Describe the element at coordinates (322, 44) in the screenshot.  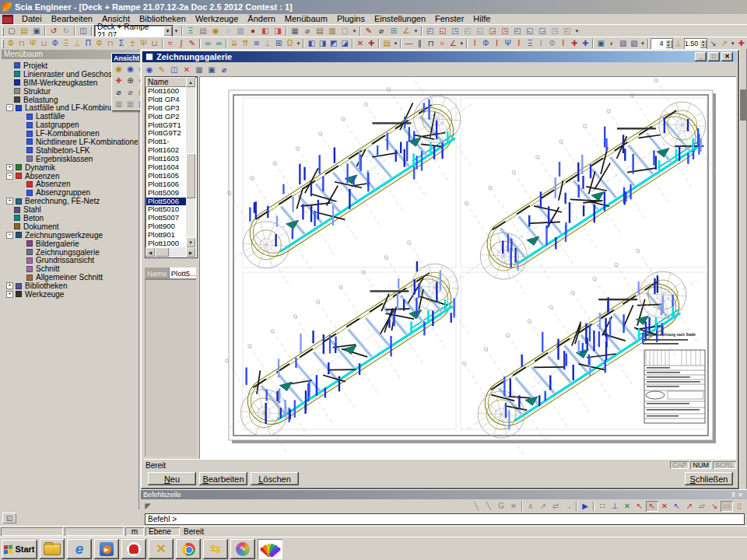
I see `panel-2-icon: ◨` at that location.